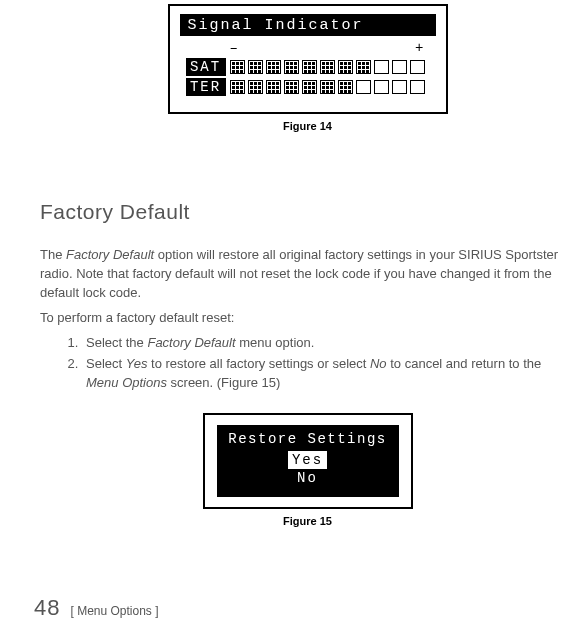 This screenshot has height=635, width=585. What do you see at coordinates (308, 461) in the screenshot?
I see `restore-settings-display: Restore Settings Yes No` at bounding box center [308, 461].